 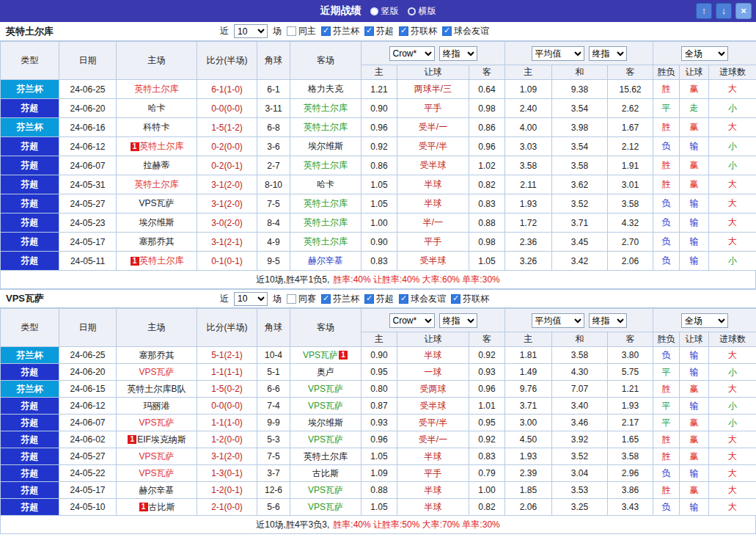 What do you see at coordinates (631, 373) in the screenshot?
I see `avg-odds-away: 5.75` at bounding box center [631, 373].